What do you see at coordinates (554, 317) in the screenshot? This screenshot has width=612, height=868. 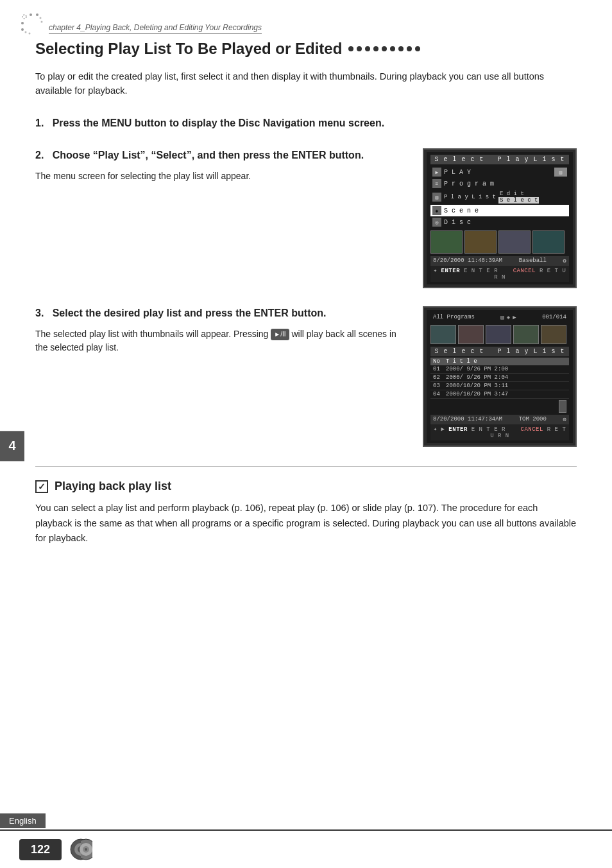 I see `screen2-counter: 001/014` at bounding box center [554, 317].